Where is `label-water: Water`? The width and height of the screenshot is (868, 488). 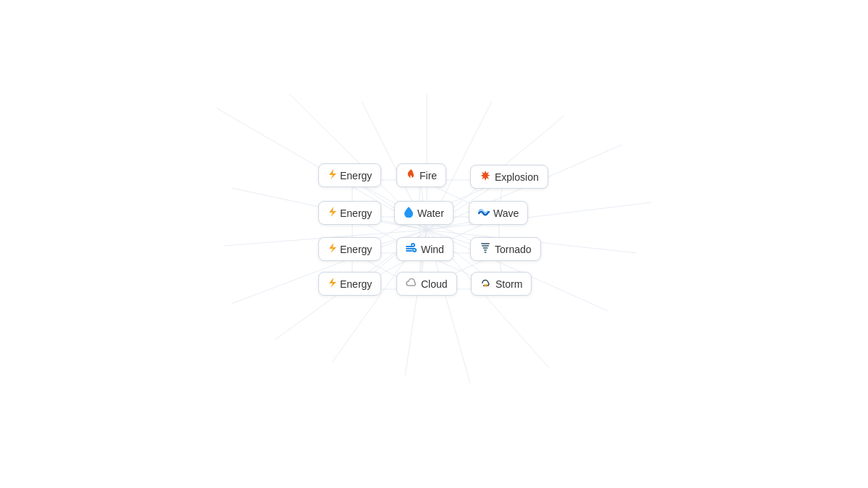 label-water: Water is located at coordinates (431, 213).